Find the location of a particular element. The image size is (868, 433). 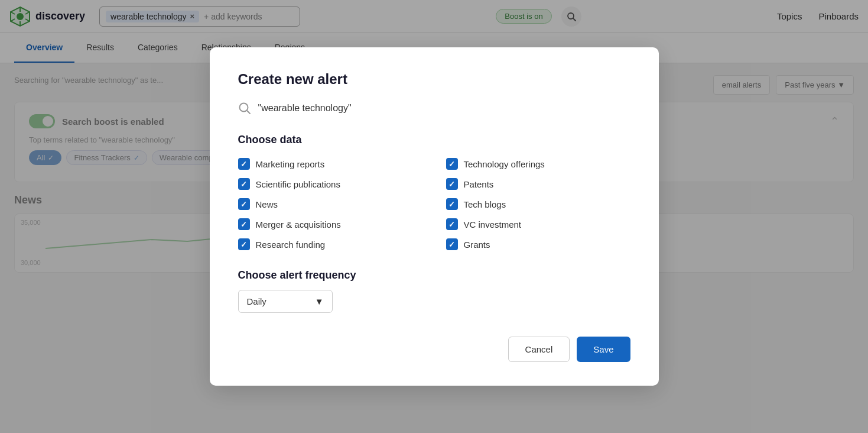

modal-search-icon is located at coordinates (245, 108).